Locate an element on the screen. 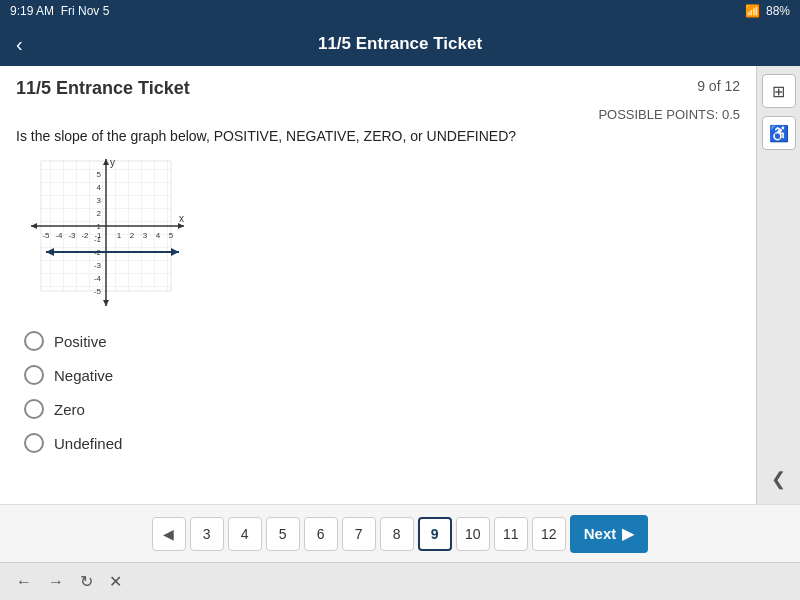  sidebar-collapse-button: ❮ is located at coordinates (779, 479).